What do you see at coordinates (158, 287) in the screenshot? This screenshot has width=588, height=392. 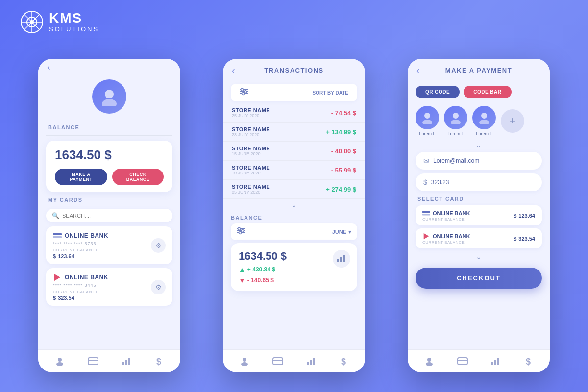 I see `gear-icon-2: ⚙` at bounding box center [158, 287].